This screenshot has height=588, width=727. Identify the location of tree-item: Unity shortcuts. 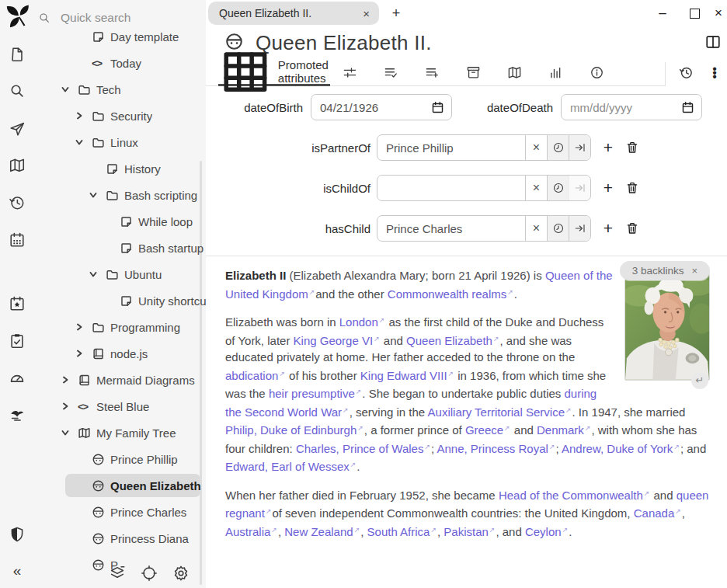
(120, 301).